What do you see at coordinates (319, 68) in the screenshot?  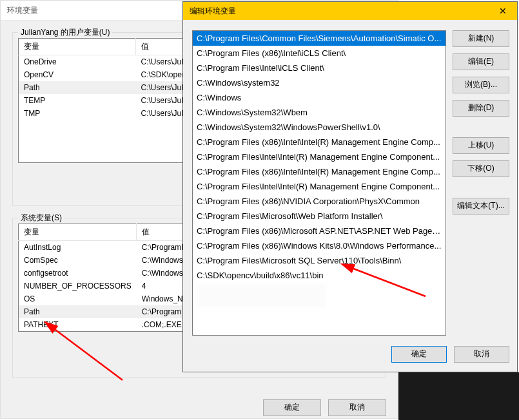 I see `list-item: C:\Program Files\Intel\iCLS Client\` at bounding box center [319, 68].